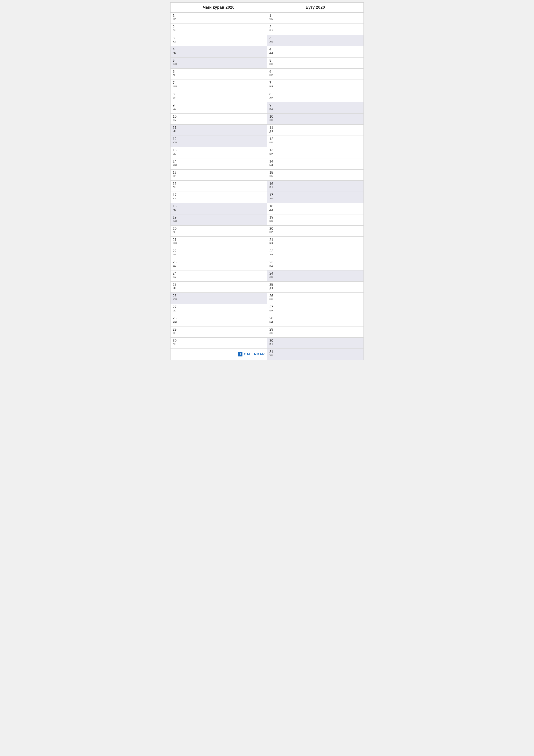 Image resolution: width=534 pixels, height=756 pixels. I want to click on day-number: 25, so click(315, 285).